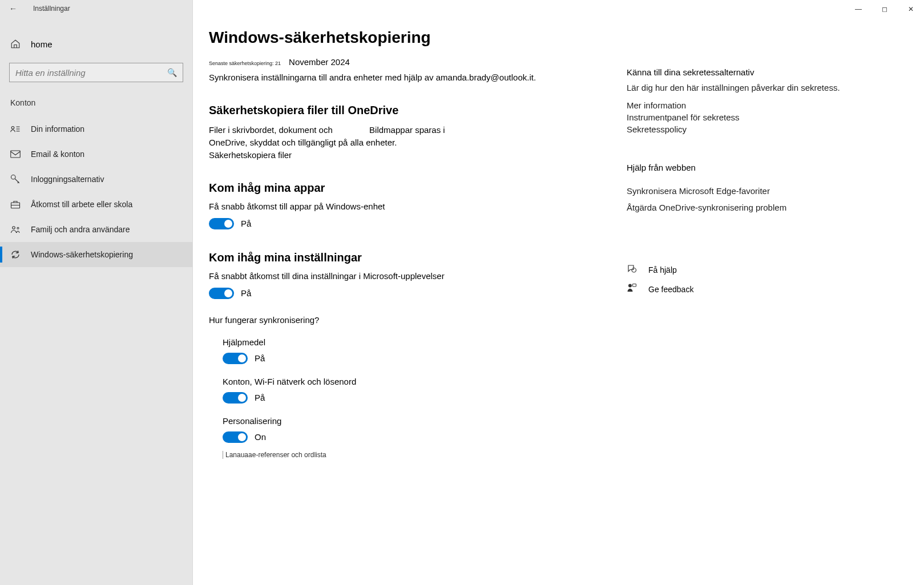  I want to click on search-input, so click(91, 73).